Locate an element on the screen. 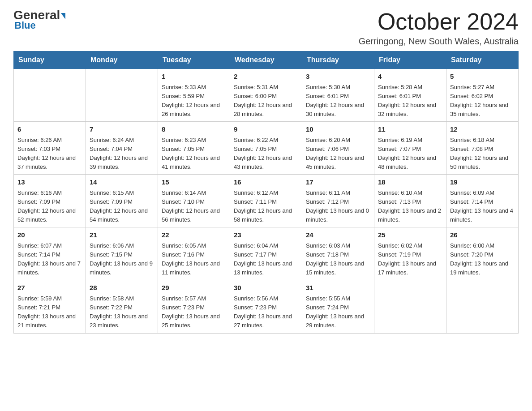 This screenshot has height=411, width=532. day-info: Sunrise: 6:15 AM Sunset: 7:09 PM Dayligh… is located at coordinates (122, 207).